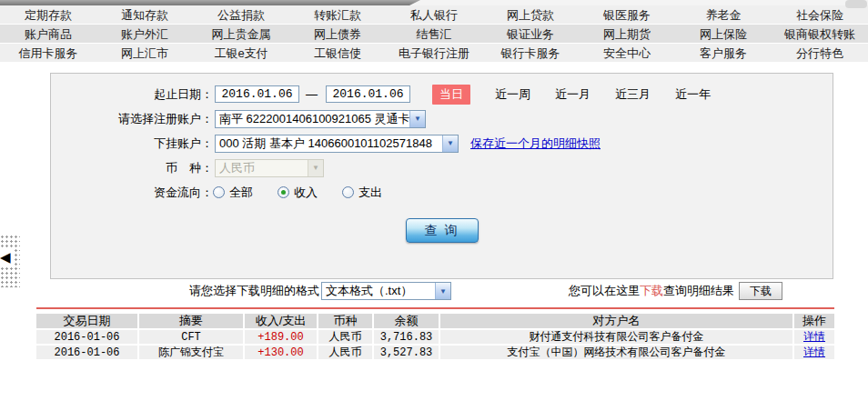 Image resolution: width=868 pixels, height=401 pixels. What do you see at coordinates (191, 336) in the screenshot?
I see `cell-summary: CFT` at bounding box center [191, 336].